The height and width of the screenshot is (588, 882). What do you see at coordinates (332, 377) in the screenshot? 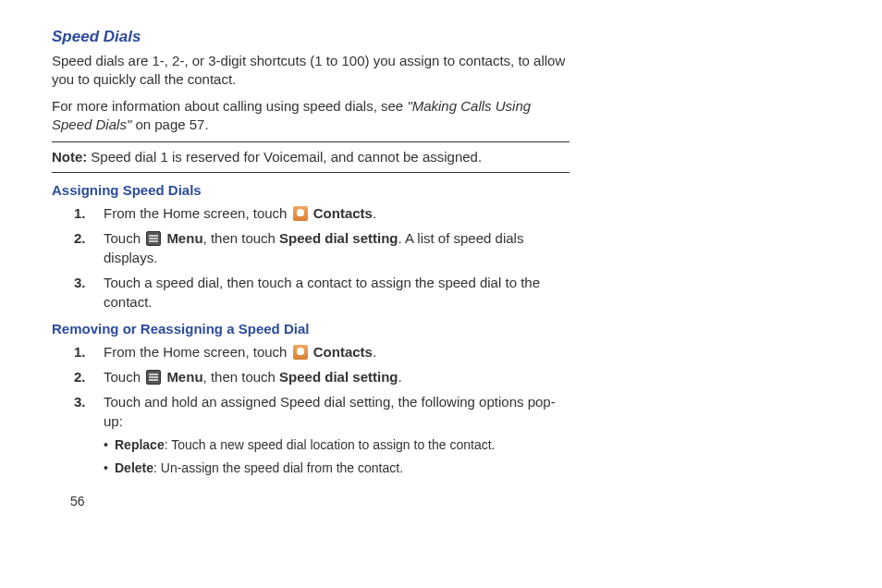
I see `remove-step-2: Touch Menu, then touch Speed dial settin…` at bounding box center [332, 377].